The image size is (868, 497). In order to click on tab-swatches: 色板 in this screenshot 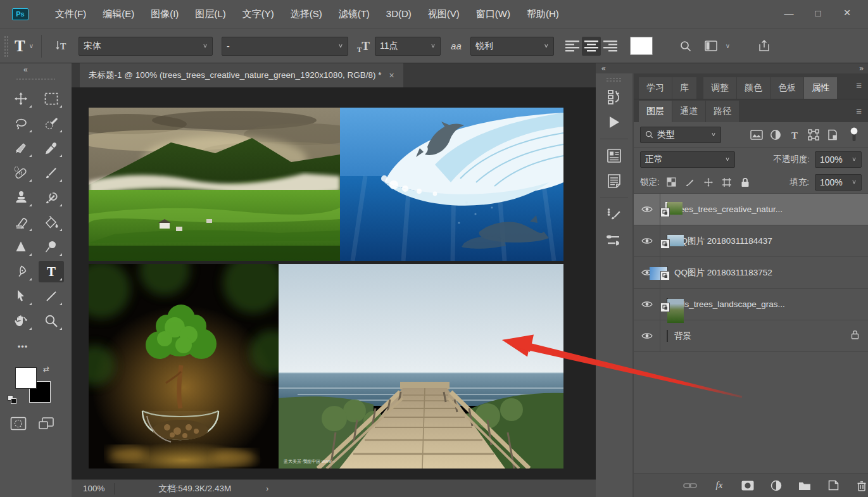, I will do `click(787, 88)`.